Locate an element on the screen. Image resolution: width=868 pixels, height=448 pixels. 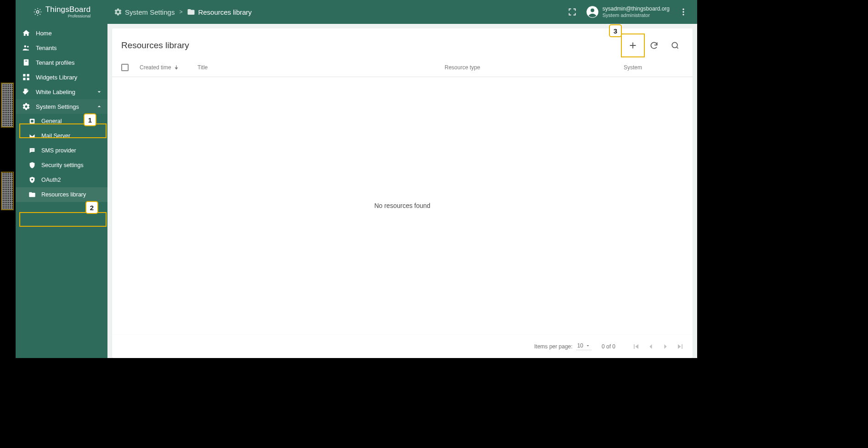
sidebar-sub-sms-provider: SMS provider is located at coordinates (62, 151).